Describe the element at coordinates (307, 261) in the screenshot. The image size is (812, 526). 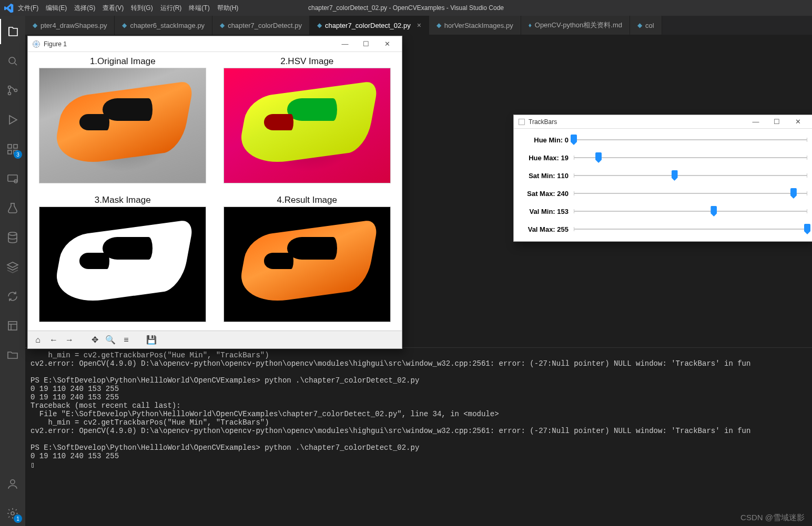
I see `subplot-result: 4.Result Image` at that location.